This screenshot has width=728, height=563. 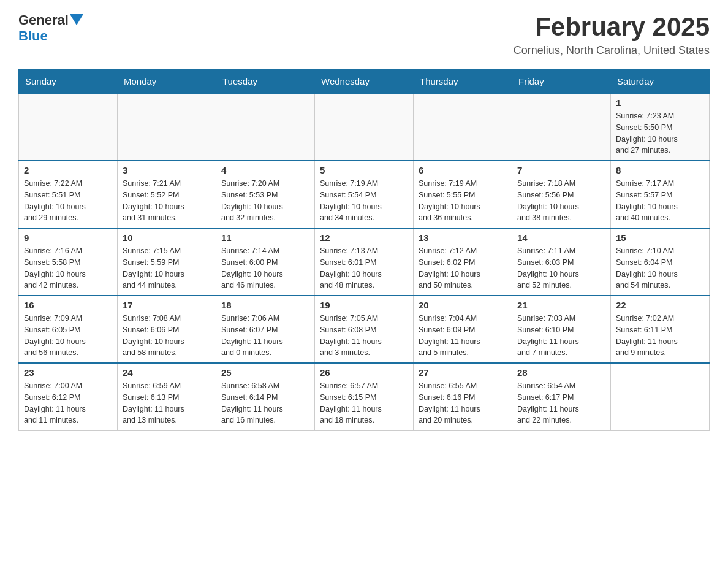 What do you see at coordinates (661, 82) in the screenshot?
I see `calendar-day-header: Saturday` at bounding box center [661, 82].